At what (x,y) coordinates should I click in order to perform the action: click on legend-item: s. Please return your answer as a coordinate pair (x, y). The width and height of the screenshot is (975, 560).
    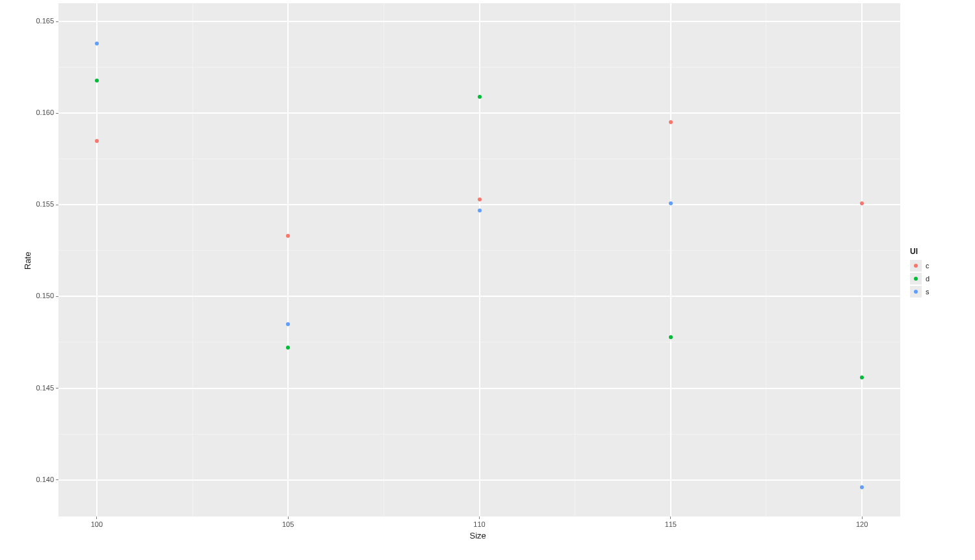
    Looking at the image, I should click on (920, 292).